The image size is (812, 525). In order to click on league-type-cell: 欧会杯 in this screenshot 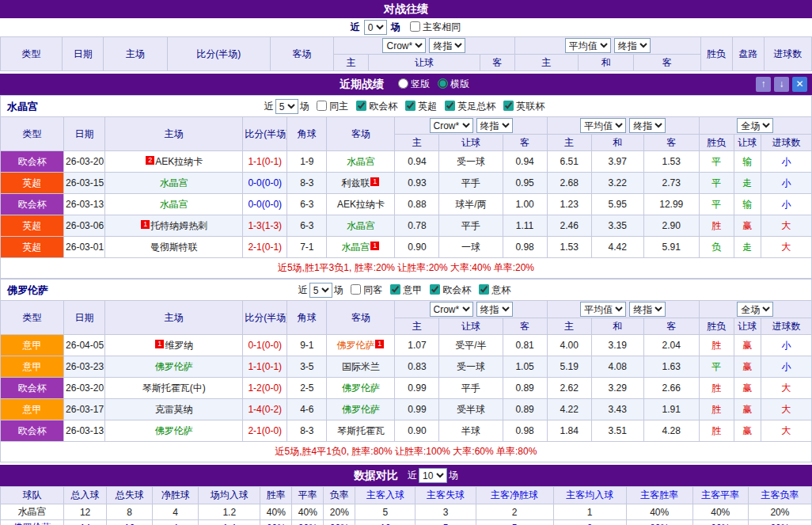, I will do `click(32, 388)`.